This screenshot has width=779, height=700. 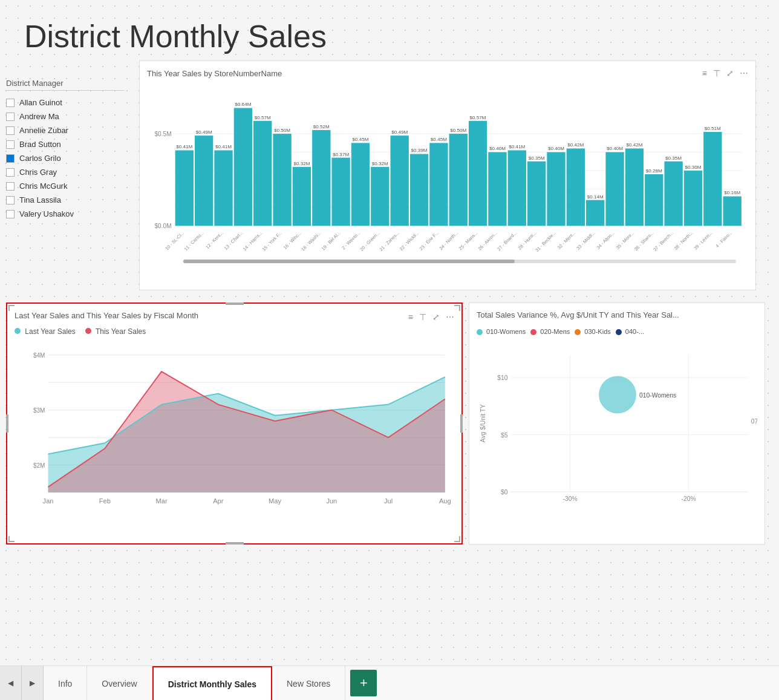 I want to click on svg-text: $0.35M, so click(x=537, y=159).